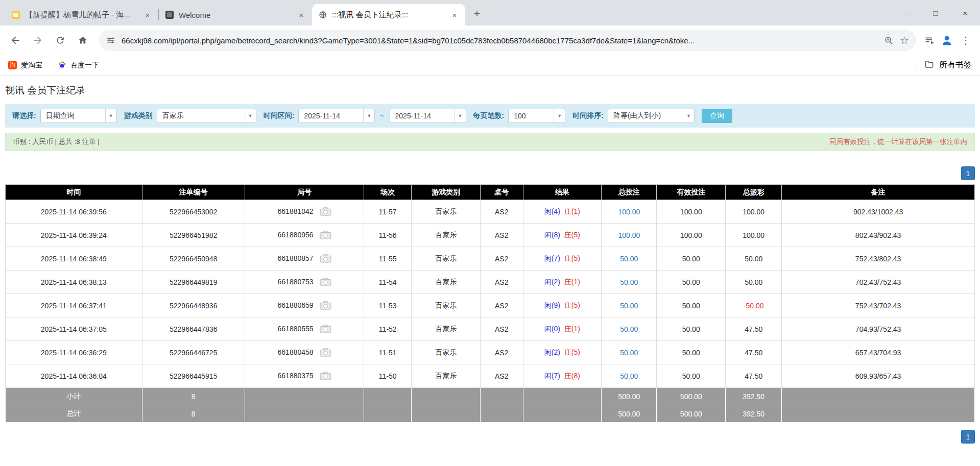 Image resolution: width=980 pixels, height=466 pixels. Describe the element at coordinates (74, 306) in the screenshot. I see `cell-time: 2025-11-14 06:37:41` at that location.